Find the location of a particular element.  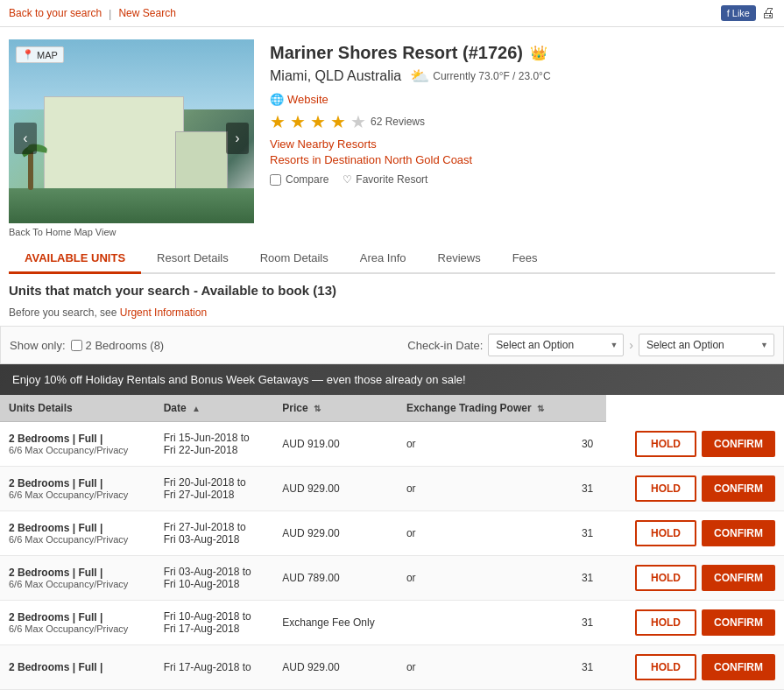

urgent-link: Urgent Information is located at coordinates (163, 313).